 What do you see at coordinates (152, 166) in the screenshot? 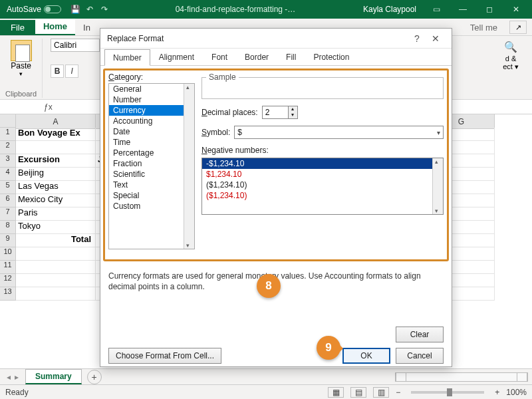
I see `category-list: General Number Currency Accounting Date …` at bounding box center [152, 166].